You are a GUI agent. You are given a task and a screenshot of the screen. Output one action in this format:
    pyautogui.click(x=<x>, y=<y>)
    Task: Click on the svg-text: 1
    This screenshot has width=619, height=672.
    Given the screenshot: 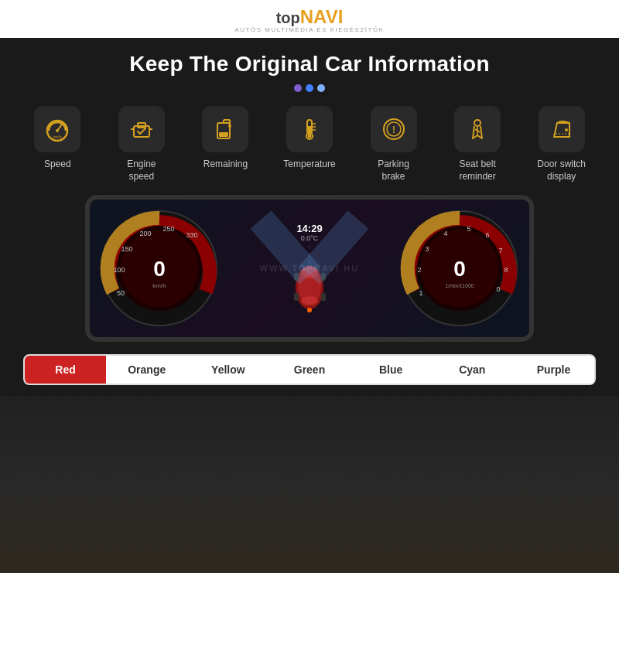 What is the action you would take?
    pyautogui.click(x=421, y=293)
    